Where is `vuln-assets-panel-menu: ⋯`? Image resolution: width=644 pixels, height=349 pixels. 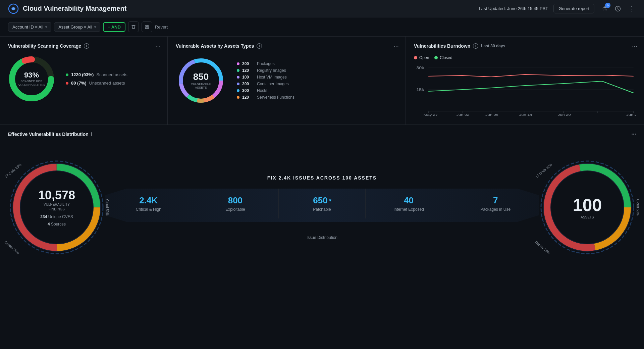
vuln-assets-panel-menu: ⋯ is located at coordinates (396, 46).